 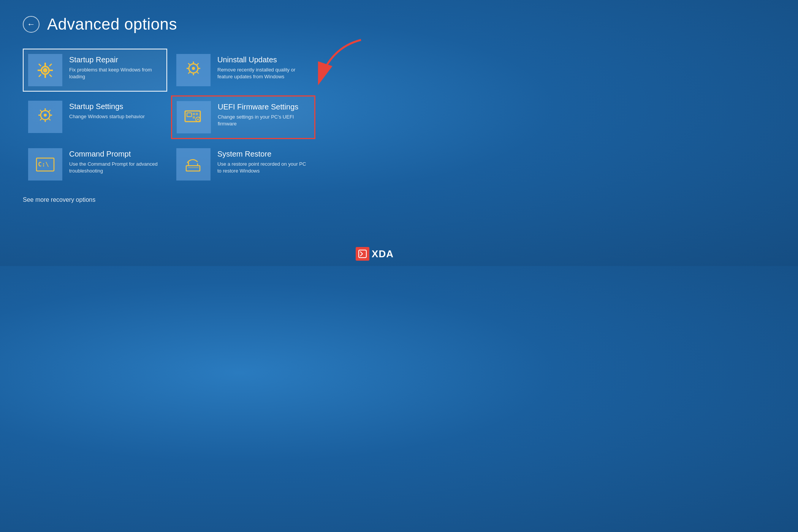 I want to click on uninstall-updates-desc: Remove recently installed quality or fea…, so click(x=264, y=73).